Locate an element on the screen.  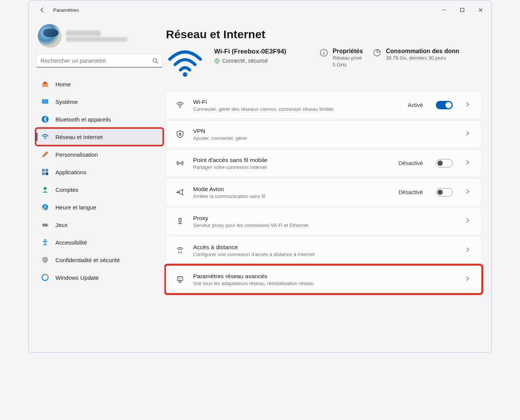
wifi-toggle is located at coordinates (444, 105).